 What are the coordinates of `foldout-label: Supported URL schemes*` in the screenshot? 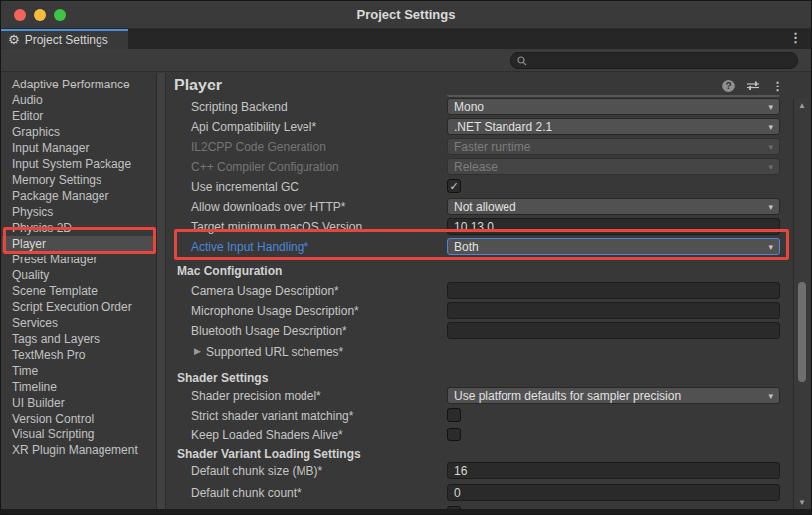 It's located at (275, 352).